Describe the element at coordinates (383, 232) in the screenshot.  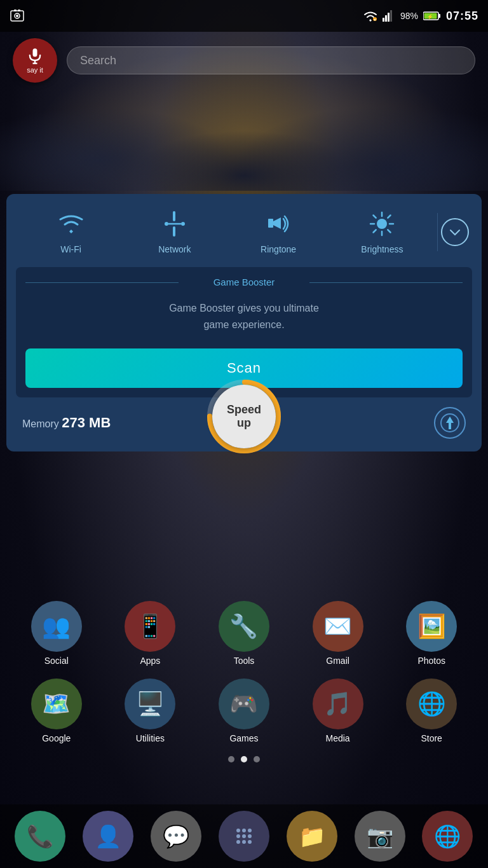
I see `qs-brightness: Brightness` at that location.